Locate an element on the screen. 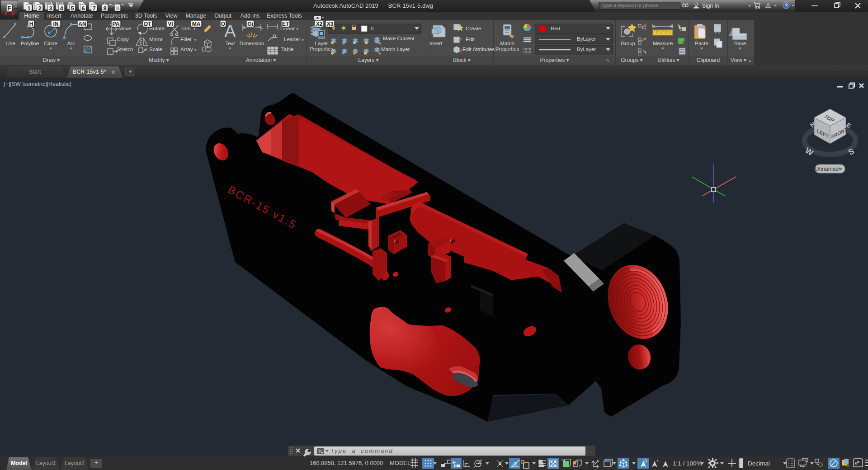 The height and width of the screenshot is (470, 868). svg-text: 1:1 / 100% is located at coordinates (687, 464).